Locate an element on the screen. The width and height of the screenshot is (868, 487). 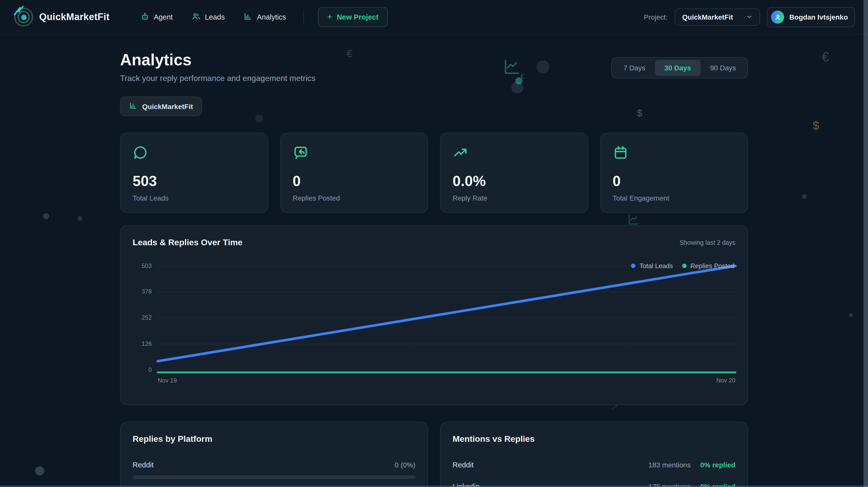
panel-title: Mentions vs Replies is located at coordinates (594, 439).